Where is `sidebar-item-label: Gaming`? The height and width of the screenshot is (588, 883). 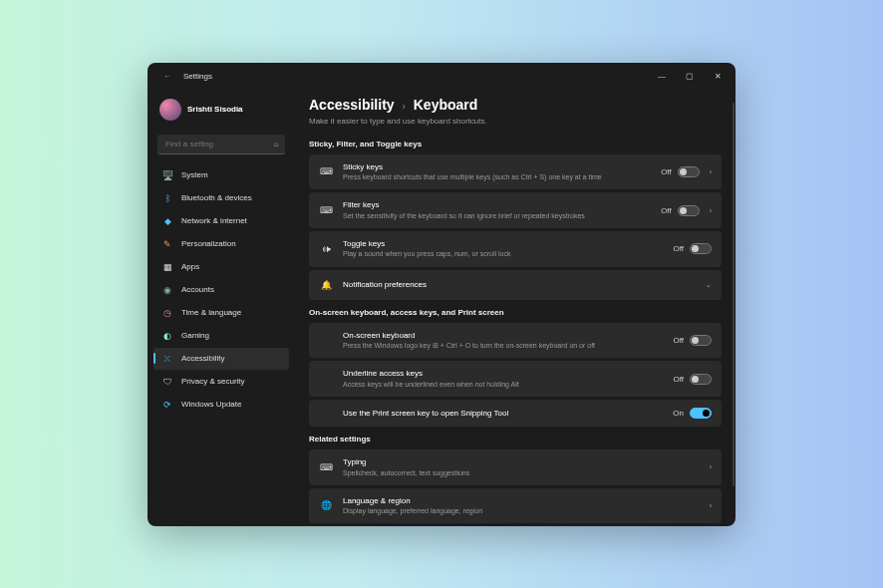
sidebar-item-label: Gaming is located at coordinates (195, 335).